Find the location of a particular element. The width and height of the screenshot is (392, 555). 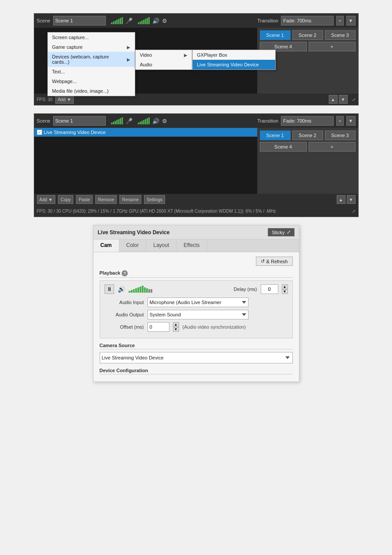

scene-add-btn: + is located at coordinates (332, 47).